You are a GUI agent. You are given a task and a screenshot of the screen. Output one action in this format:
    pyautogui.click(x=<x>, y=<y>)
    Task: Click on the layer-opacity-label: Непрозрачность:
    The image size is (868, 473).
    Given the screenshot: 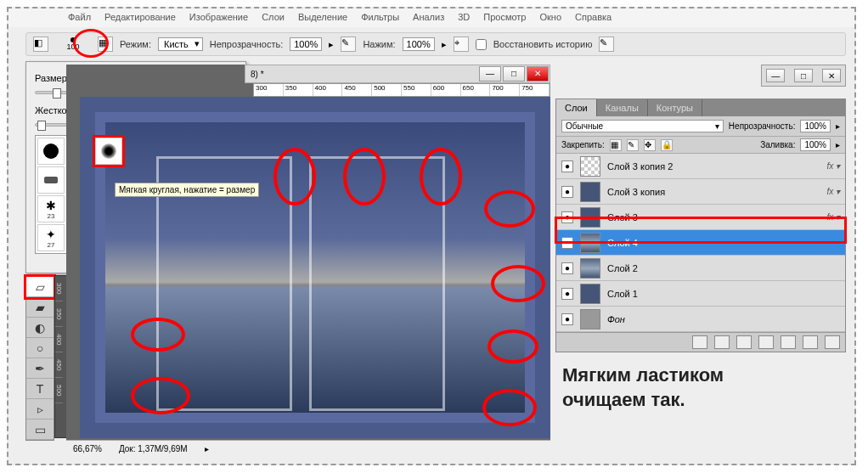 What is the action you would take?
    pyautogui.click(x=763, y=126)
    